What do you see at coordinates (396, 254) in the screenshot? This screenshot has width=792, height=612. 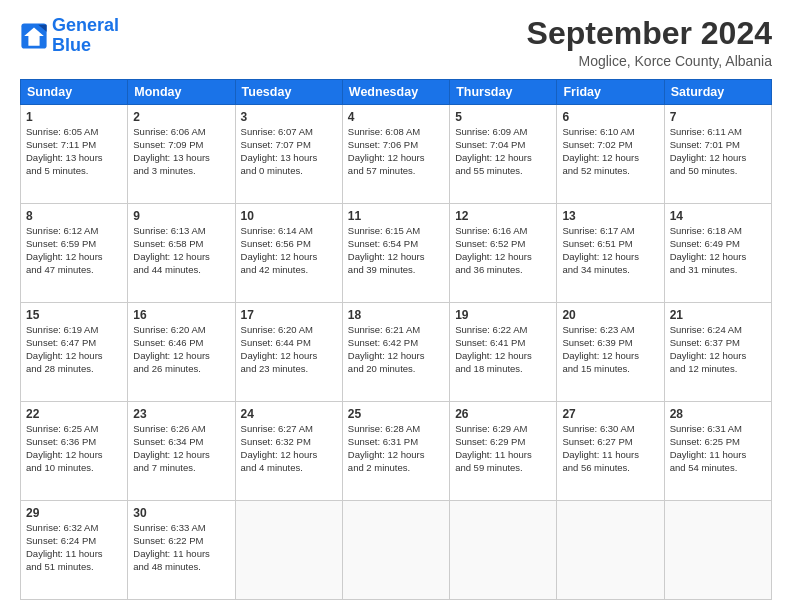 I see `cell-2-4: 11Sunrise: 6:15 AMSunset: 6:54 PMDayligh…` at bounding box center [396, 254].